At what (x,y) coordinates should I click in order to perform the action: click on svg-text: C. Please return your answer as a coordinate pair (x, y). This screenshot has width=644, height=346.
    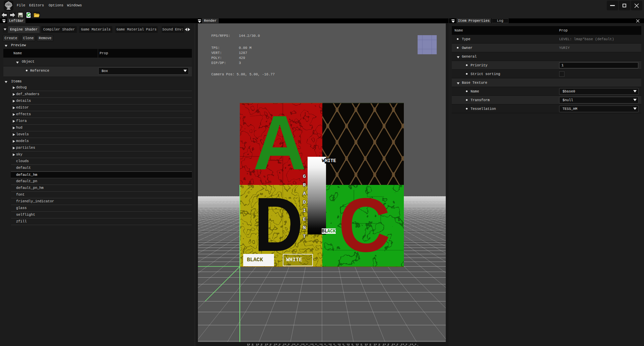
    Looking at the image, I should click on (364, 224).